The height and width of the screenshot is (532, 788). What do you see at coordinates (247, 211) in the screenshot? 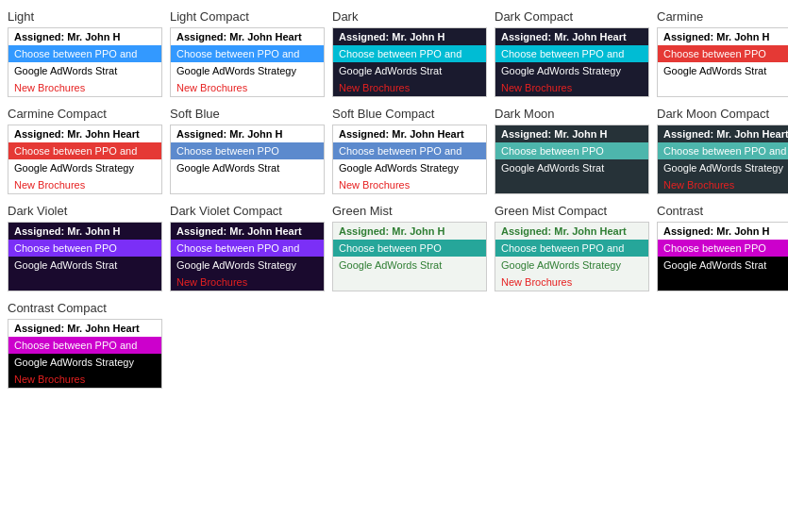
I see `theme-title: Dark Violet Compact` at bounding box center [247, 211].